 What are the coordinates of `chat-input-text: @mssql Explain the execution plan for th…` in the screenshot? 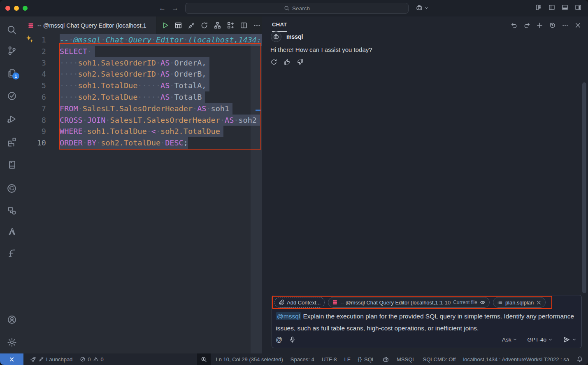 It's located at (428, 322).